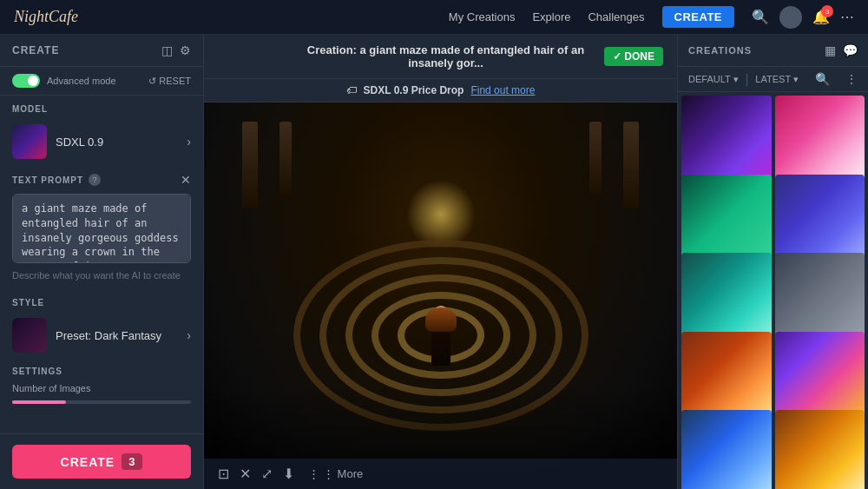 The image size is (868, 489). I want to click on create-button: CREATE 3, so click(102, 462).